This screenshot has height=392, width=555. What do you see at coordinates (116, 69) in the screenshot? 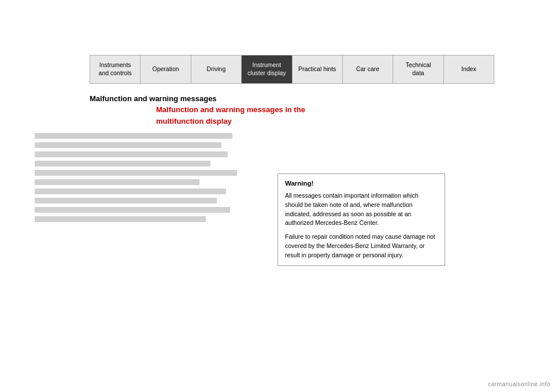
I see `nav-label-instruments: Instruments and controls` at bounding box center [116, 69].